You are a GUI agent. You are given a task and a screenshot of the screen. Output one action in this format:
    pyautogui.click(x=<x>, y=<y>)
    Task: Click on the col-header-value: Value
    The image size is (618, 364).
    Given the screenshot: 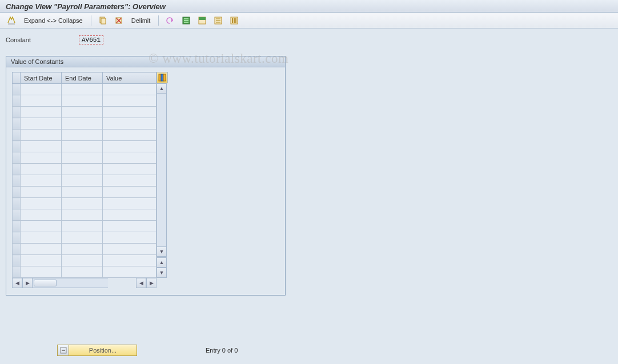 What is the action you would take?
    pyautogui.click(x=130, y=78)
    